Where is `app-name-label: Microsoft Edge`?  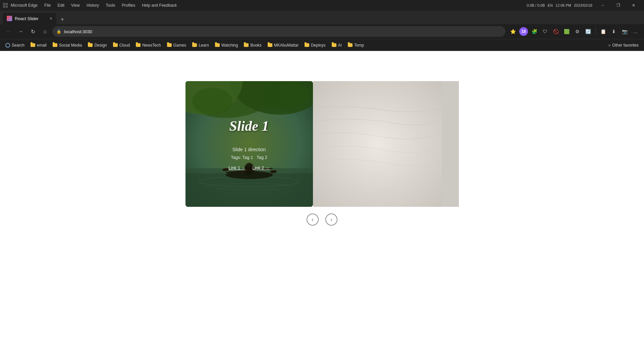
app-name-label: Microsoft Edge is located at coordinates (24, 5).